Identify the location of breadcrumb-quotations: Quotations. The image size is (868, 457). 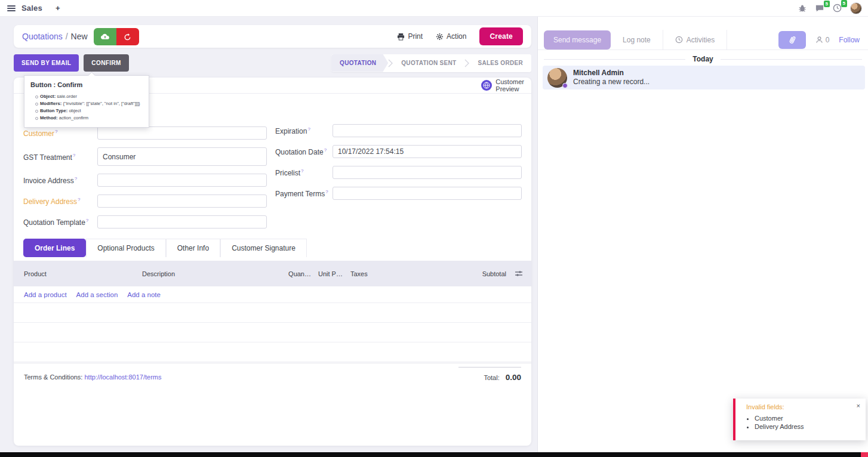
(42, 36).